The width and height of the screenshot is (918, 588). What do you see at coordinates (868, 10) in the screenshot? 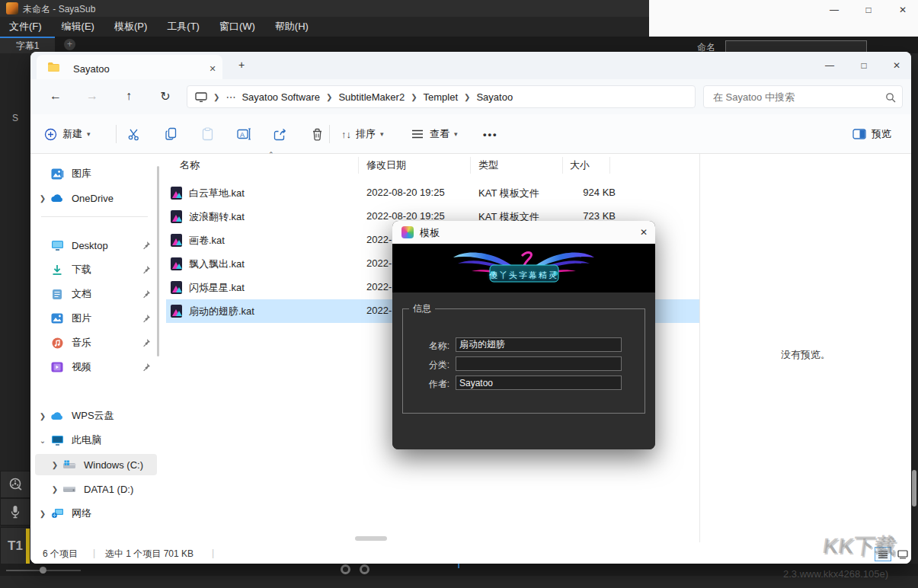
I see `app-maximize-button: □` at bounding box center [868, 10].